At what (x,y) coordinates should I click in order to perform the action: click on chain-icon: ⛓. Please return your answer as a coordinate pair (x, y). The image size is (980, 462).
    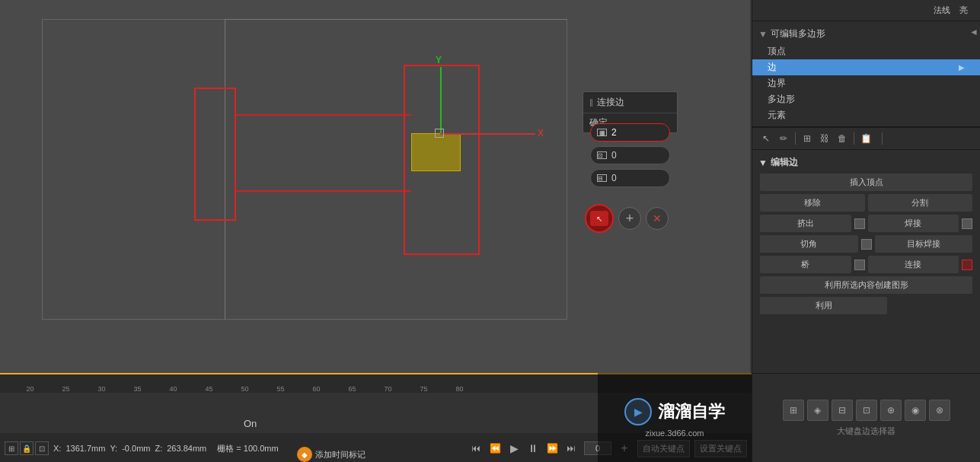
    Looking at the image, I should click on (825, 139).